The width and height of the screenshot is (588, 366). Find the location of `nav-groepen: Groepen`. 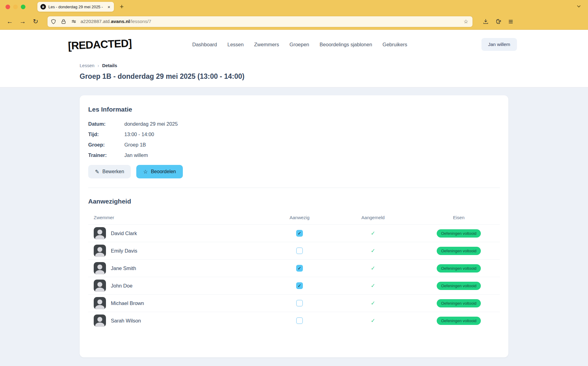

nav-groepen: Groepen is located at coordinates (299, 45).